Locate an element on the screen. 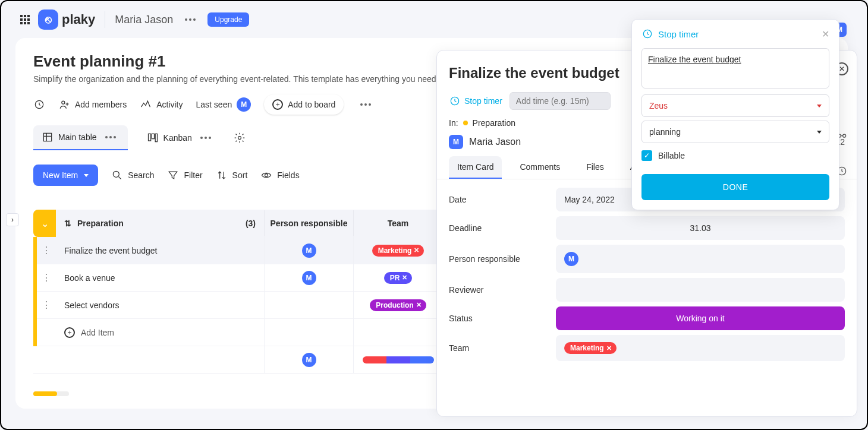 The height and width of the screenshot is (430, 868). field-label-person: Person responsible is located at coordinates (496, 259).